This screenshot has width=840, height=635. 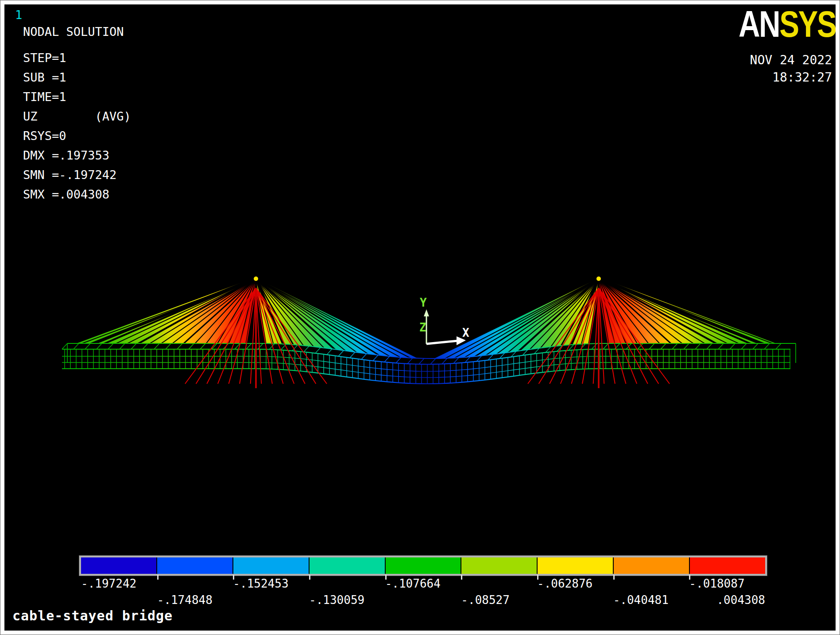 I want to click on header-line: TIME=1, so click(x=77, y=97).